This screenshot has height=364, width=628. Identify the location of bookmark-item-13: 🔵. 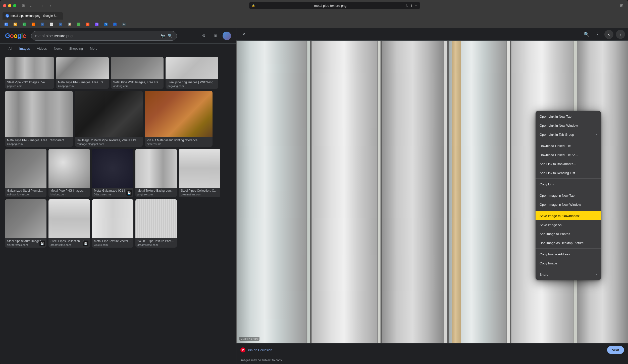
(115, 24).